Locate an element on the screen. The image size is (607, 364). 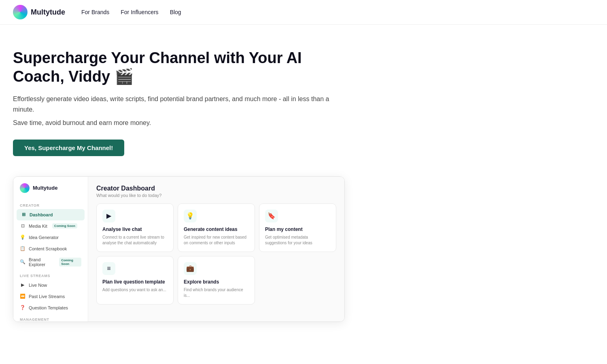
sidebar-item-live-now: ▶ Live Now is located at coordinates (51, 285).